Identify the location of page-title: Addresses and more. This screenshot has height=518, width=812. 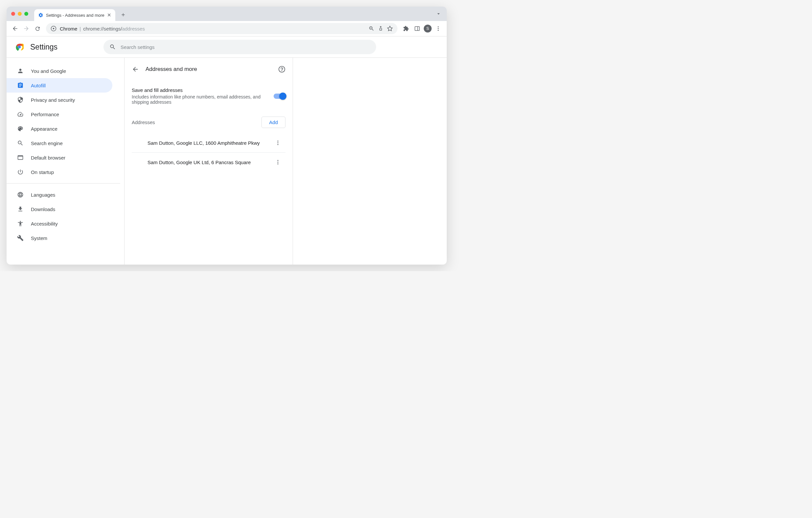
(209, 69).